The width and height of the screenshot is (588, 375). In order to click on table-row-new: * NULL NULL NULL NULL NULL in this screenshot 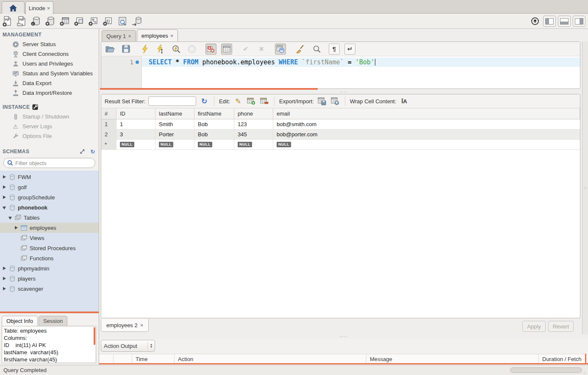, I will do `click(341, 145)`.